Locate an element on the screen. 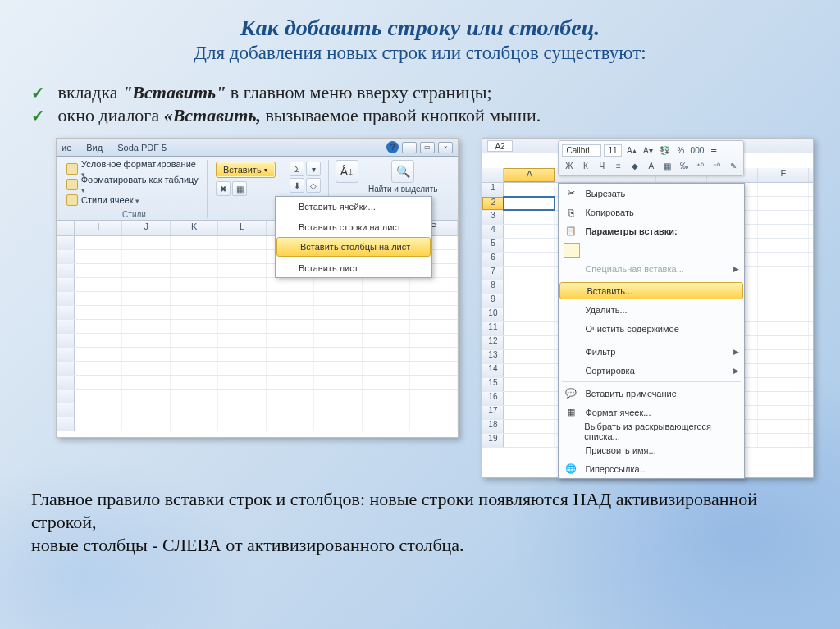  ctx-filter: Фильтр▶ is located at coordinates (651, 351).